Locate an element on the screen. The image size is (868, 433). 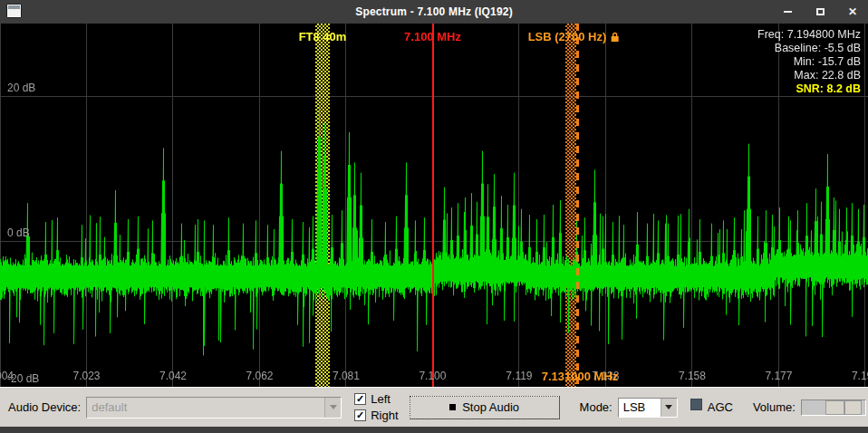
right-channel-checkbox: ✓ is located at coordinates (361, 415).